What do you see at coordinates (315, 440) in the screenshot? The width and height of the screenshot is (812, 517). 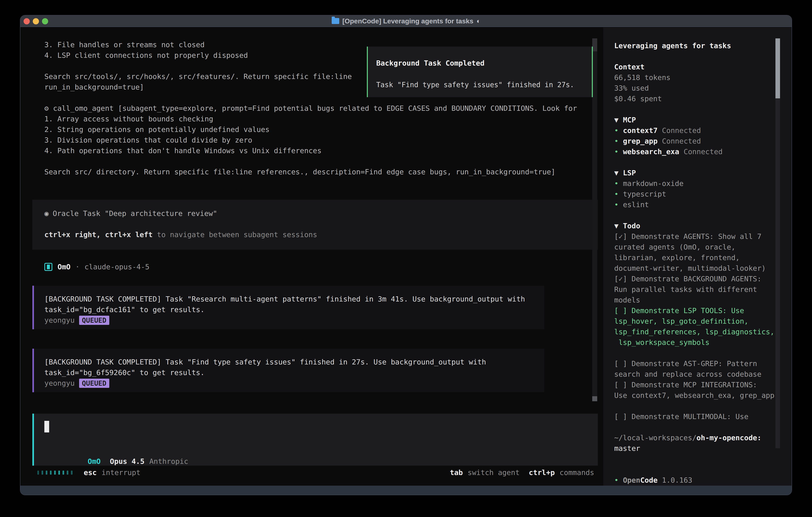 I see `prompt-input: OmOOpus 4.5Anthropic` at bounding box center [315, 440].